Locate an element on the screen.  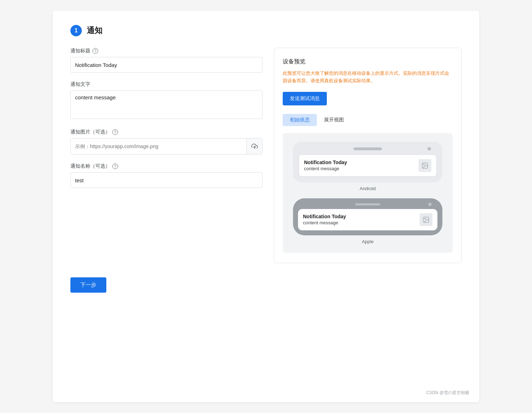
title-help-icon: ? is located at coordinates (95, 51).